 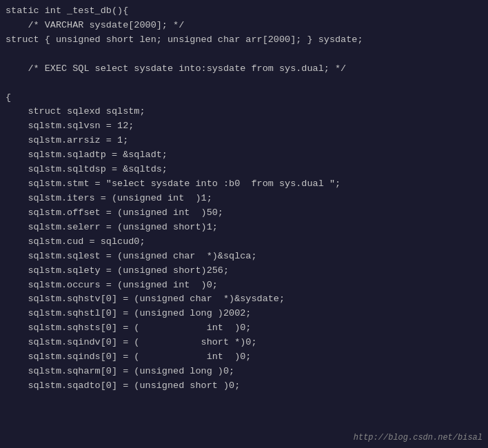 What do you see at coordinates (244, 40) in the screenshot?
I see `code-line: struct { unsigned short len; unsigned ch…` at bounding box center [244, 40].